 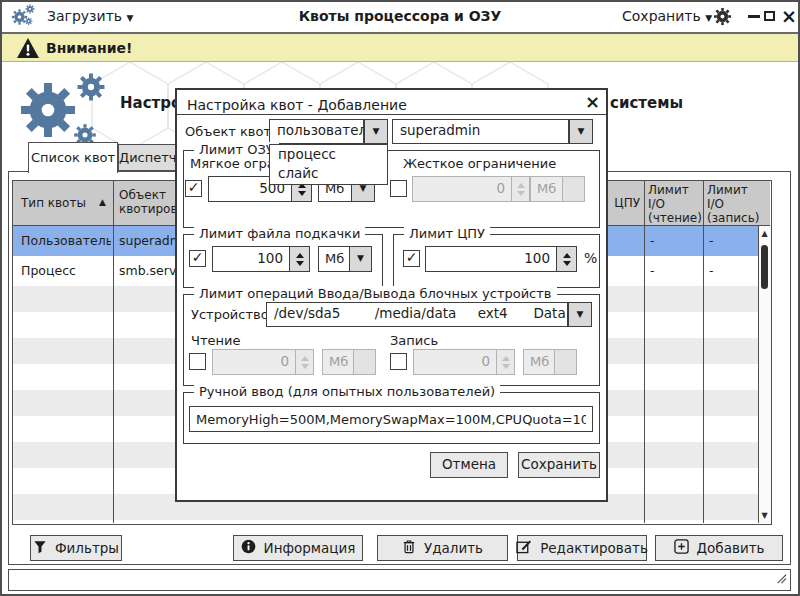 What do you see at coordinates (719, 548) in the screenshot?
I see `add-button: Добавить` at bounding box center [719, 548].